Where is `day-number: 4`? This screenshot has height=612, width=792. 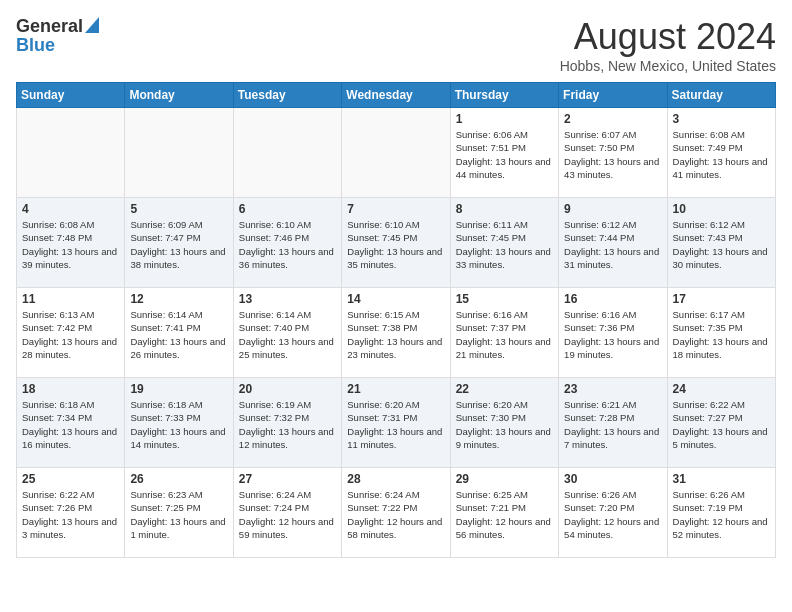
day-number: 4 is located at coordinates (70, 209).